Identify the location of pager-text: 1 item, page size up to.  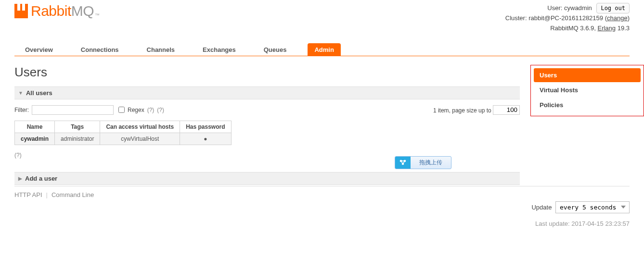
(462, 110).